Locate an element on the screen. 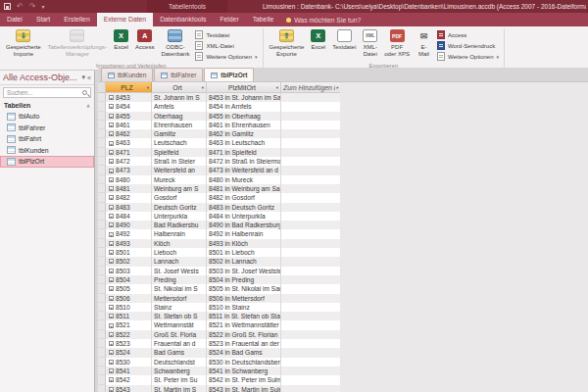 Image resolution: width=588 pixels, height=392 pixels. cell-plz: 8472 is located at coordinates (129, 161).